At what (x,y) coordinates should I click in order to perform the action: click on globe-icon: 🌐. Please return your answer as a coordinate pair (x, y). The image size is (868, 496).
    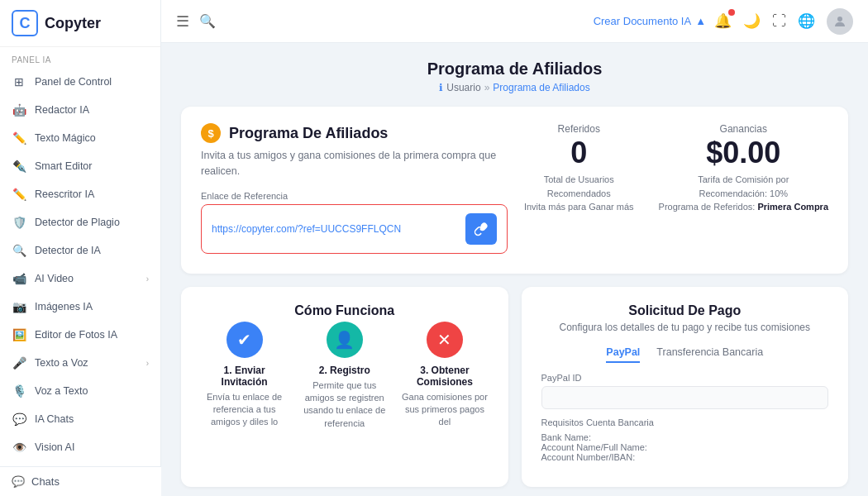
    Looking at the image, I should click on (807, 21).